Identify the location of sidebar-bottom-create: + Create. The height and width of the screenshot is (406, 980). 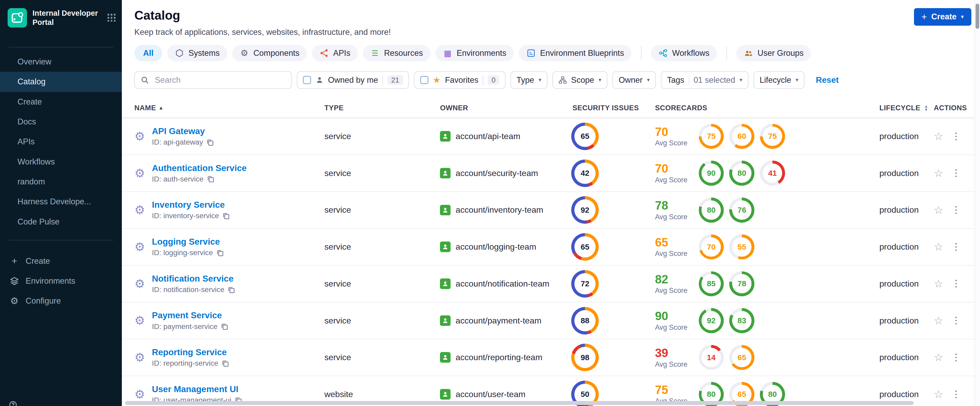
(61, 261).